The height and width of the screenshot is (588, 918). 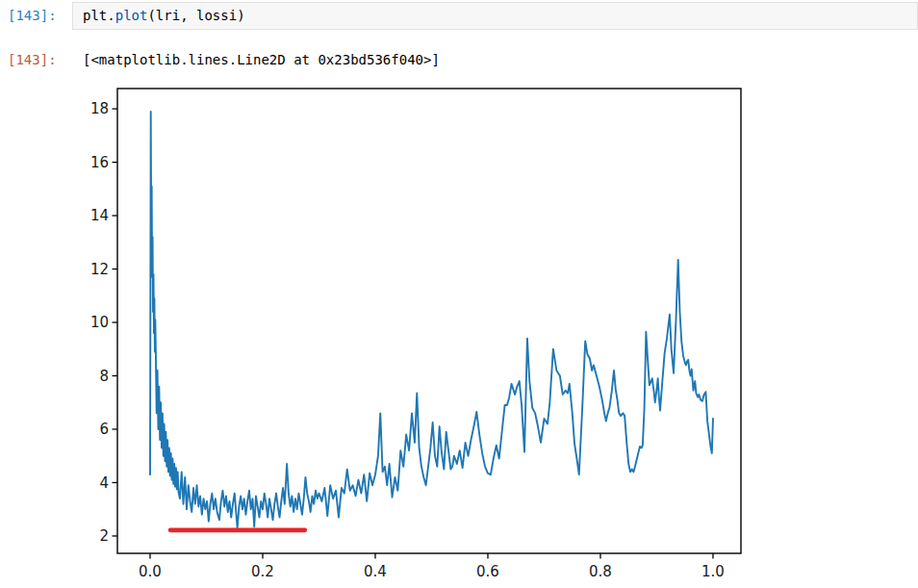 What do you see at coordinates (600, 572) in the screenshot?
I see `x-tick-label: 0.8` at bounding box center [600, 572].